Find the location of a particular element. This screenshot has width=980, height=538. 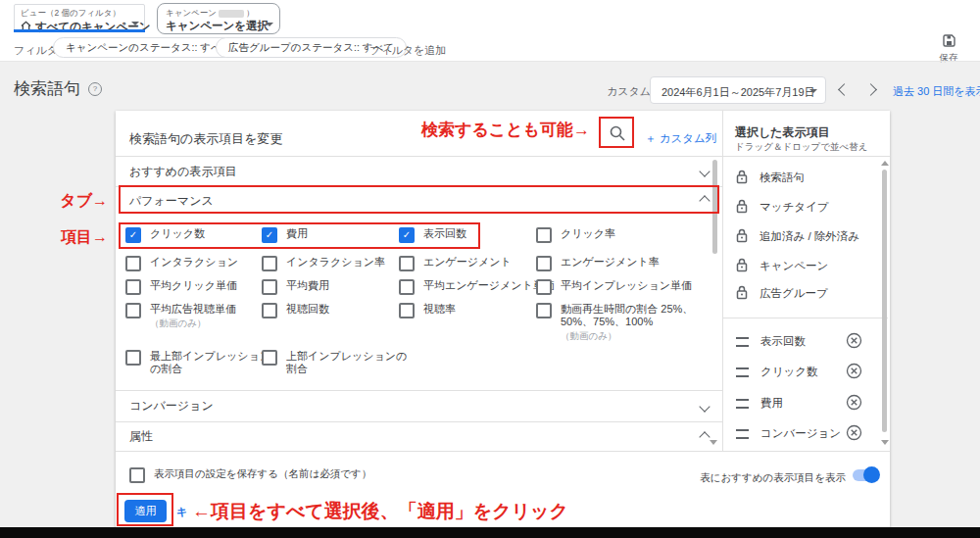

annotation-apply-note: ←項目をすべて選択後、「適用」をクリック is located at coordinates (380, 512).